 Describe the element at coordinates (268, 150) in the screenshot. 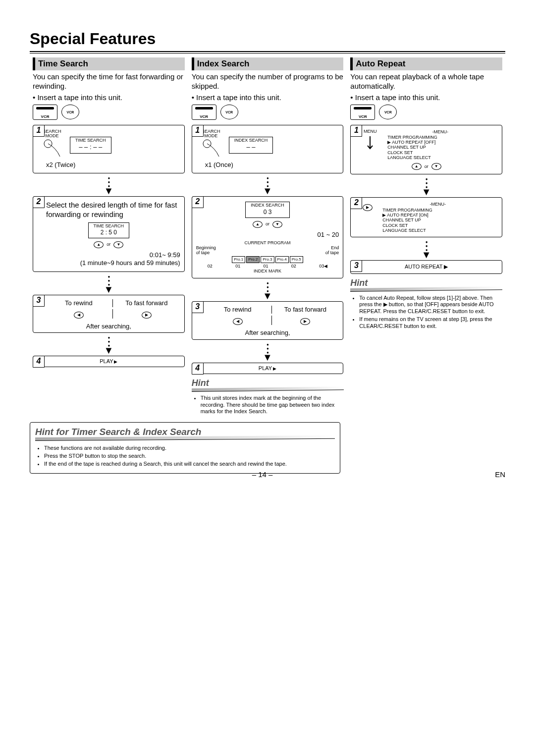

I see `step-1: 1 SEARCH MODE INDEX SEARCH – – x1 (Once)` at that location.